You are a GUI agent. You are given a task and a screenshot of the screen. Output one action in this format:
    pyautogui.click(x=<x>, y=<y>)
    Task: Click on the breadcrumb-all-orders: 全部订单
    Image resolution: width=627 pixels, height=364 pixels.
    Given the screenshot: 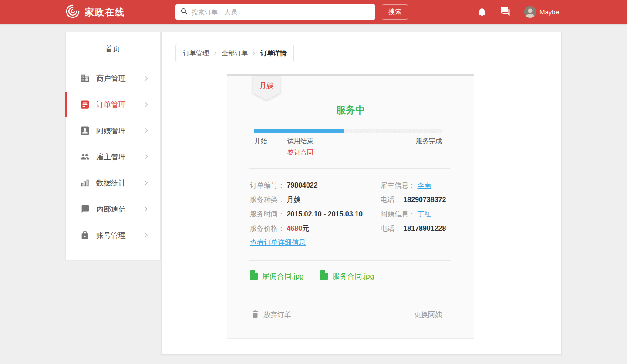 What is the action you would take?
    pyautogui.click(x=235, y=53)
    